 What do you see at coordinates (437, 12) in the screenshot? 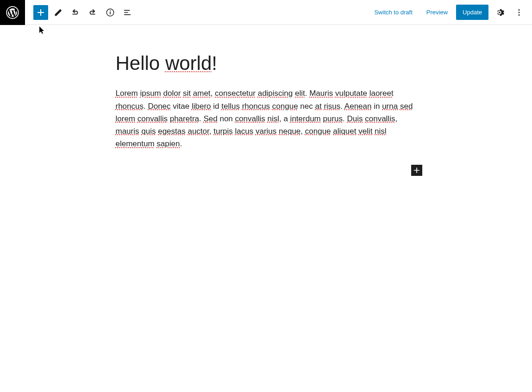
I see `preview-button: Preview` at bounding box center [437, 12].